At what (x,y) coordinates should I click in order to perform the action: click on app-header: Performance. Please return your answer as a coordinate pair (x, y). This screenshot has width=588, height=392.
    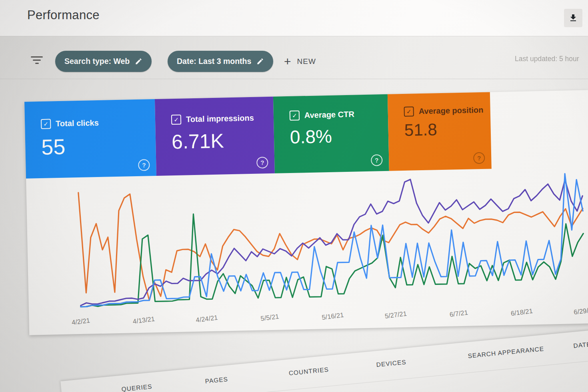
    Looking at the image, I should click on (294, 18).